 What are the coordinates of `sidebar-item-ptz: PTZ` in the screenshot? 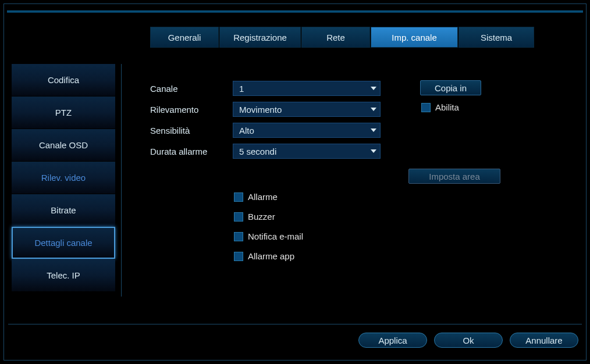 It's located at (63, 113).